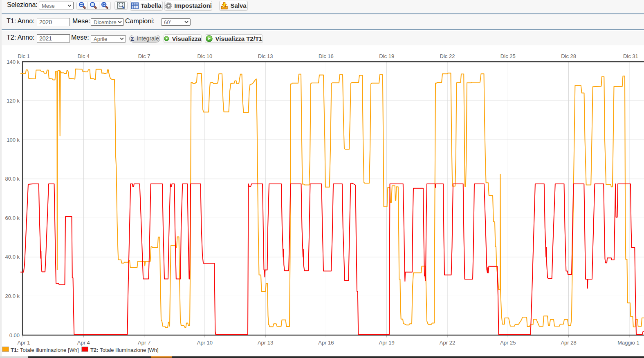 The height and width of the screenshot is (358, 644). Describe the element at coordinates (83, 342) in the screenshot. I see `svg-text: Apr 4` at that location.